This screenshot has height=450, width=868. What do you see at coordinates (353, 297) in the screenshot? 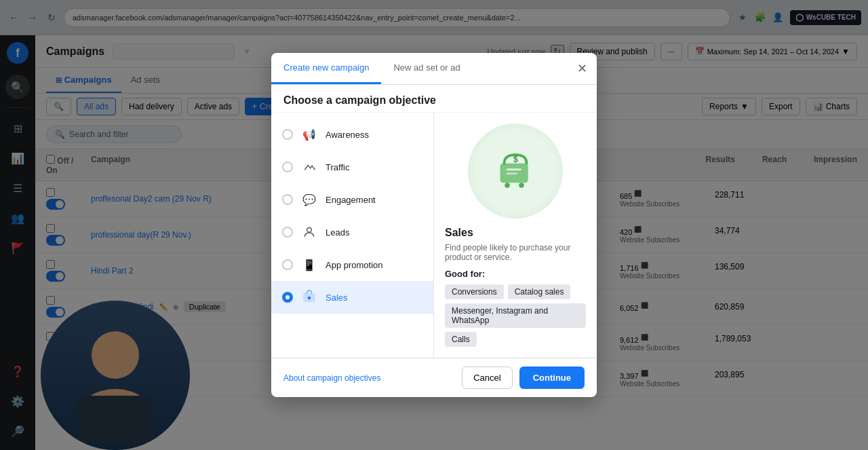
I see `objective-sales: Sales` at bounding box center [353, 297].